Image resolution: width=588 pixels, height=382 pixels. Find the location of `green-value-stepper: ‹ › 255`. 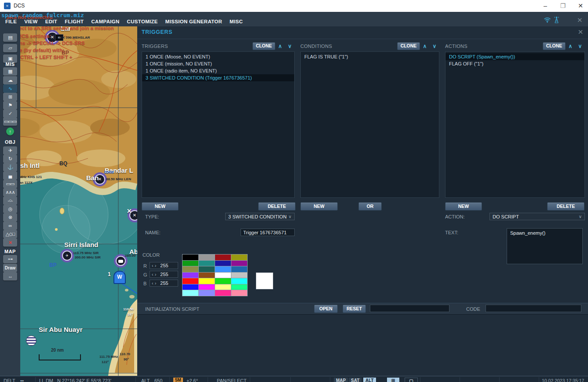

green-value-stepper: ‹ › 255 is located at coordinates (164, 274).